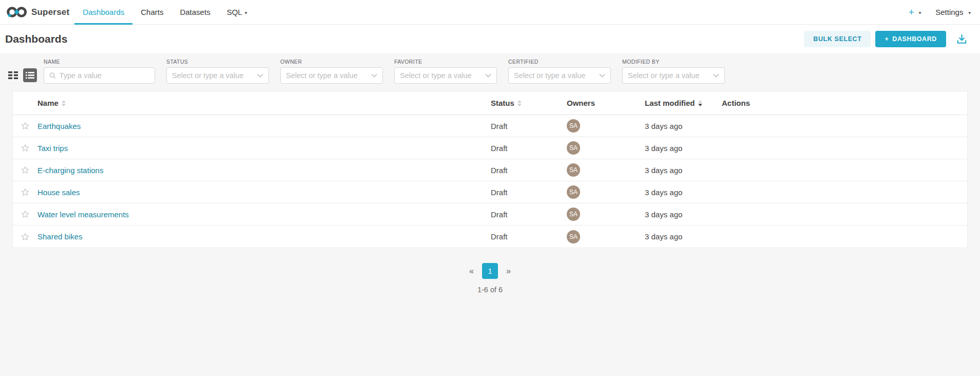 The height and width of the screenshot is (376, 980). I want to click on dashboard-link: Shared bikes, so click(60, 236).